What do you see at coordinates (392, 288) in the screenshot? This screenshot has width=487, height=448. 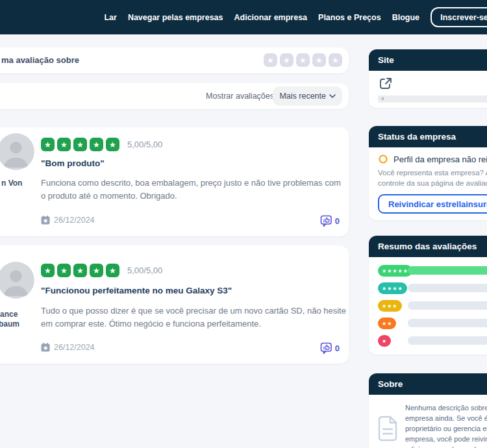 I see `star-pill: ★★★★` at bounding box center [392, 288].